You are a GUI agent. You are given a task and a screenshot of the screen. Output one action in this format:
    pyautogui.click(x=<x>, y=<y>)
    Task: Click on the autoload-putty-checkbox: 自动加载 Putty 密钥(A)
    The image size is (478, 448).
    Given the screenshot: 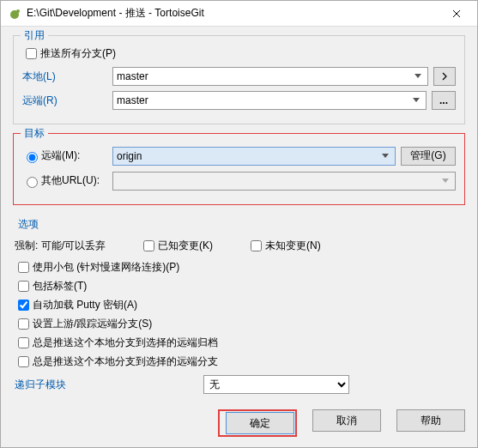 What is the action you would take?
    pyautogui.click(x=239, y=306)
    